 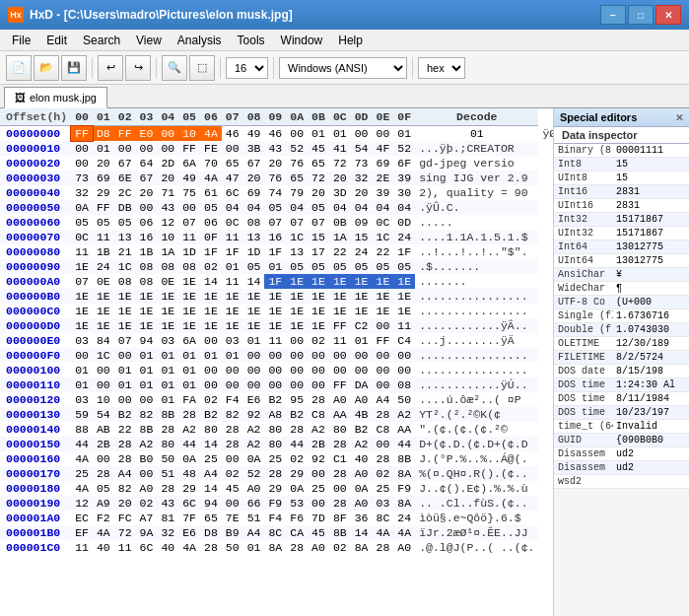 What do you see at coordinates (362, 384) in the screenshot?
I see `hex-cell: DA` at bounding box center [362, 384].